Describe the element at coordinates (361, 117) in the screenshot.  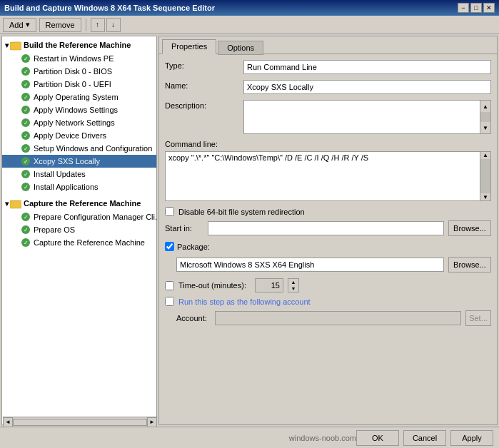
I see `description-textarea` at that location.